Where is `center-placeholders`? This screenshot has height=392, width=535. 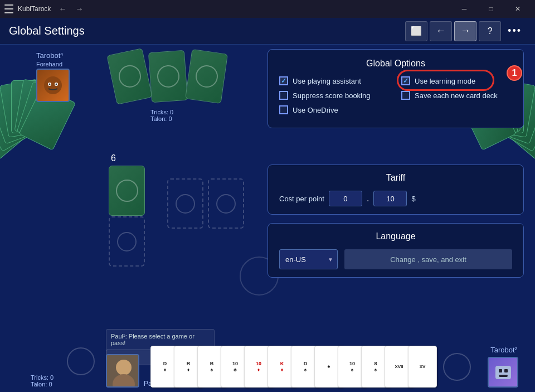 center-placeholders is located at coordinates (206, 204).